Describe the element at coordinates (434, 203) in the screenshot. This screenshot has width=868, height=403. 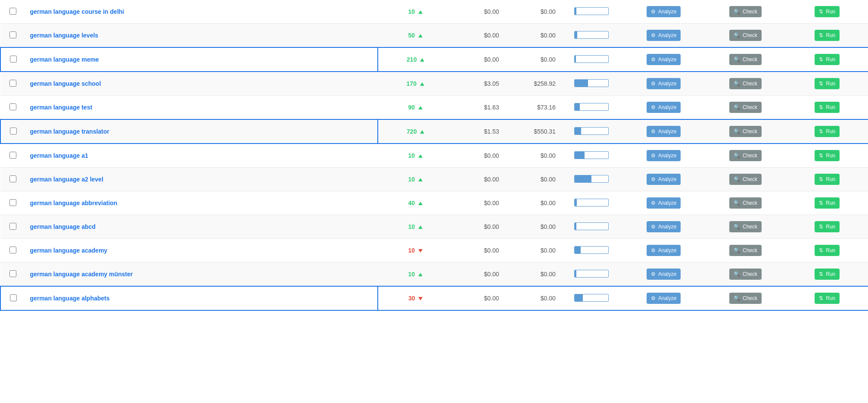
I see `table-row: german language abbreviation 40 $0.00 $0…` at that location.